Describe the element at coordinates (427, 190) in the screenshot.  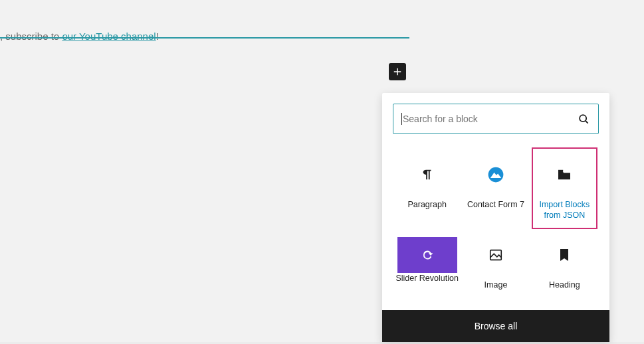
I see `block-item-paragraph: Paragraph` at that location.